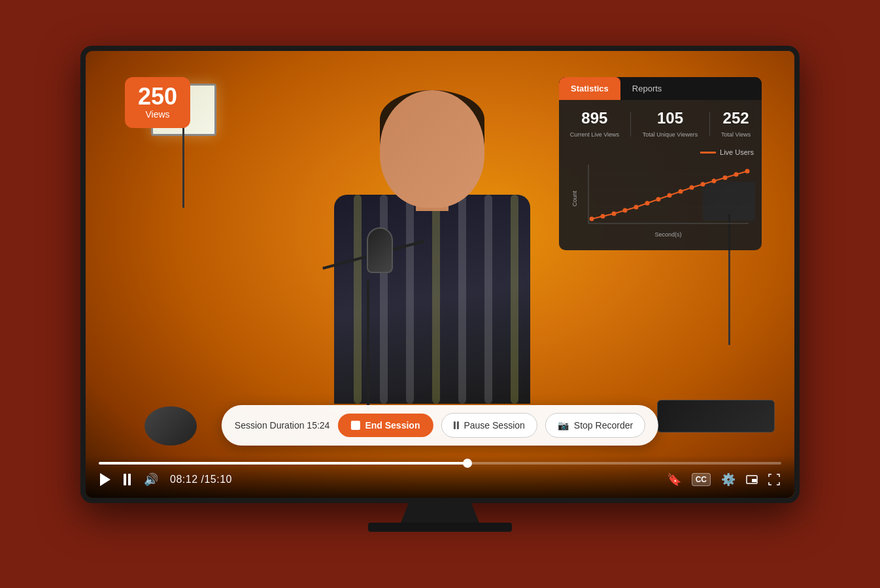 The image size is (880, 588). Describe the element at coordinates (660, 152) in the screenshot. I see `chart-legend: Live Users` at that location.